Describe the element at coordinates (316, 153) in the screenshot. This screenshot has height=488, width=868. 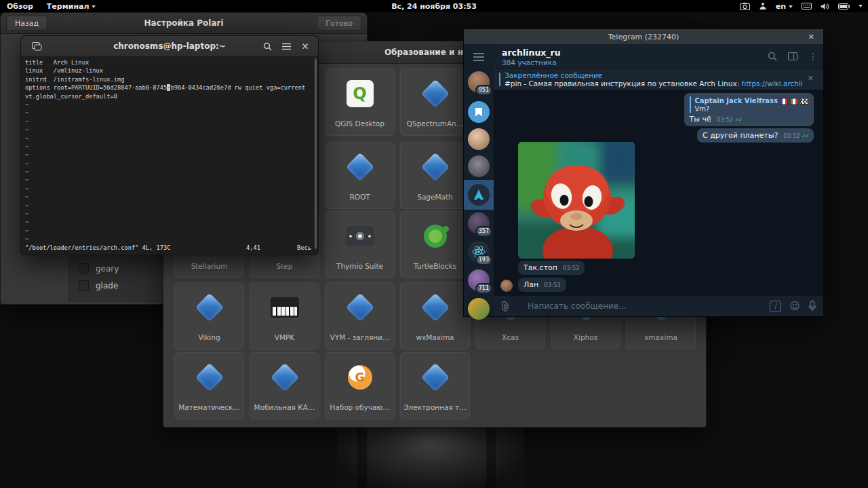
I see `scrollbar` at that location.